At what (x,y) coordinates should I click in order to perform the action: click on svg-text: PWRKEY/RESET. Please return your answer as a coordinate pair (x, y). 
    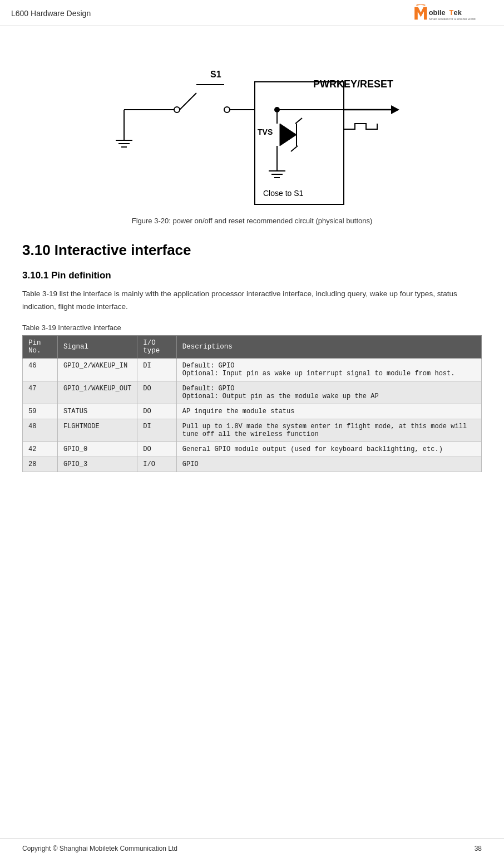
    Looking at the image, I should click on (353, 84).